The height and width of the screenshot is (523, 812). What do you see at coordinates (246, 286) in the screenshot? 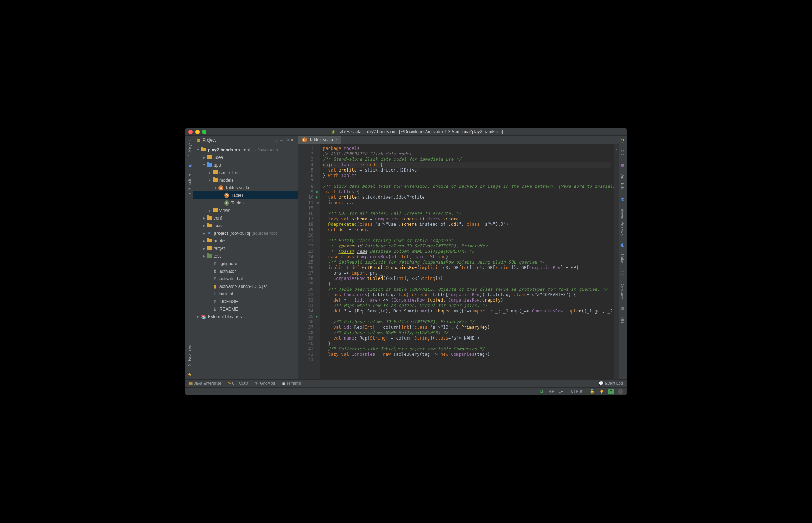
I see `tree-activator-jar: ▮activator-launch-1.3.5.jar` at bounding box center [246, 286].